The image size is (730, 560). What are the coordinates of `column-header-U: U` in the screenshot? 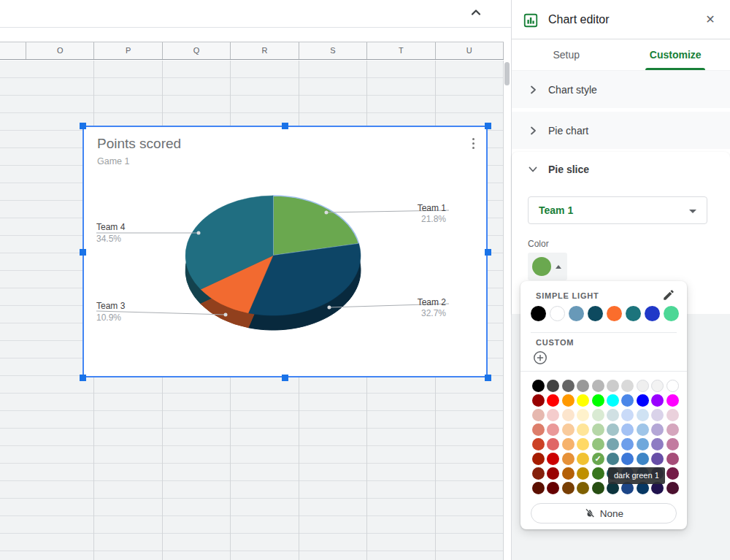 It's located at (470, 51).